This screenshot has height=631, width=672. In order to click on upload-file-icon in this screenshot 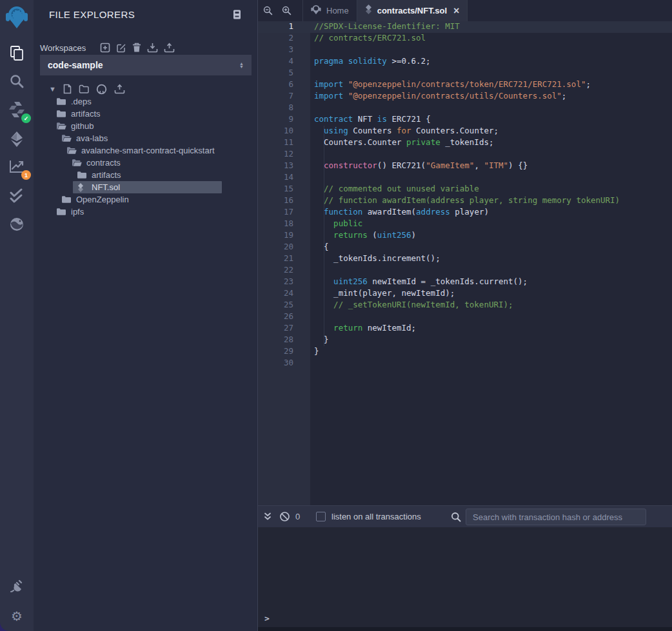, I will do `click(120, 89)`.